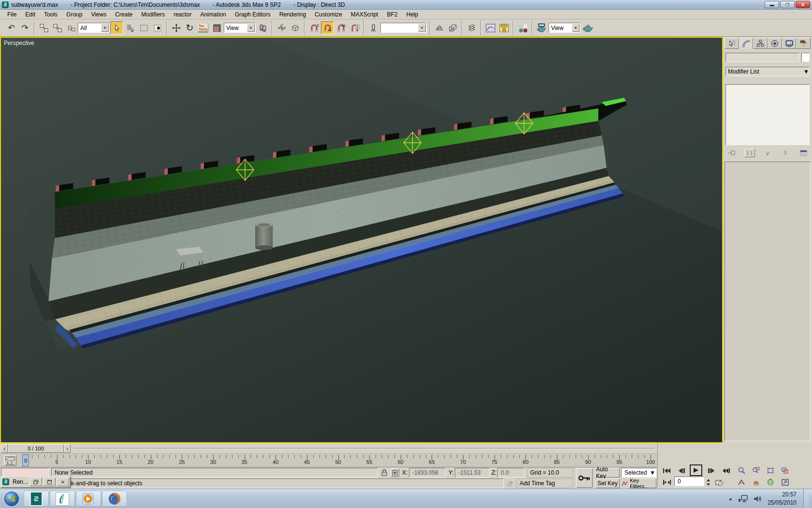 The image size is (812, 508). I want to click on previous-frame-button, so click(682, 470).